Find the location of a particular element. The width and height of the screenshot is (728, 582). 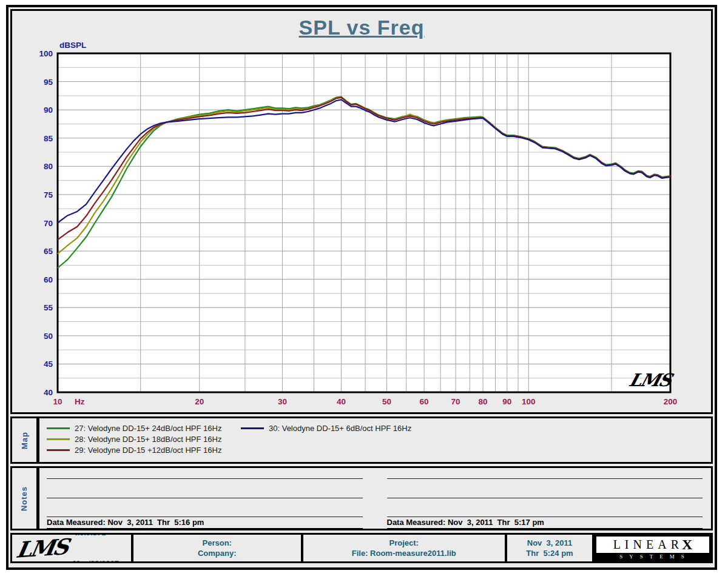

legend: 27: Velodyne DD-15+ 24dB/oct HPF 16Hz28:… is located at coordinates (375, 440).